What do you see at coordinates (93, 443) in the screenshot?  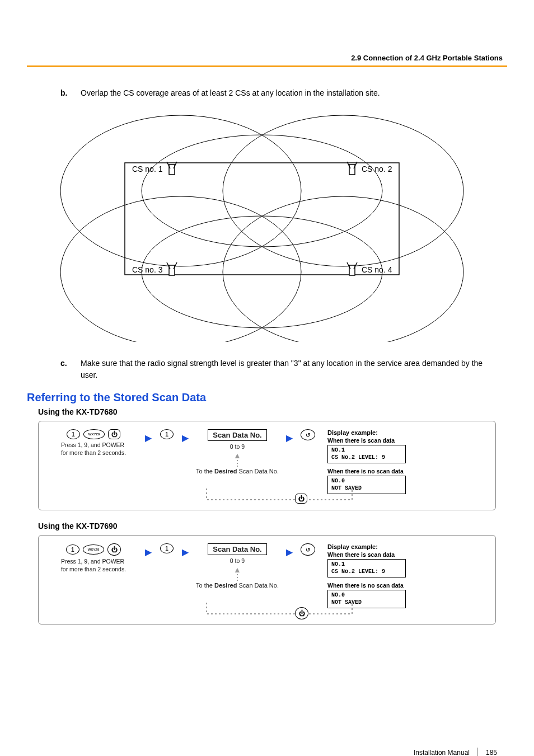 I see `proc0-step1: 1 WXYZ9 ⏻ Press 1, 9, and POWER for more…` at bounding box center [93, 443].